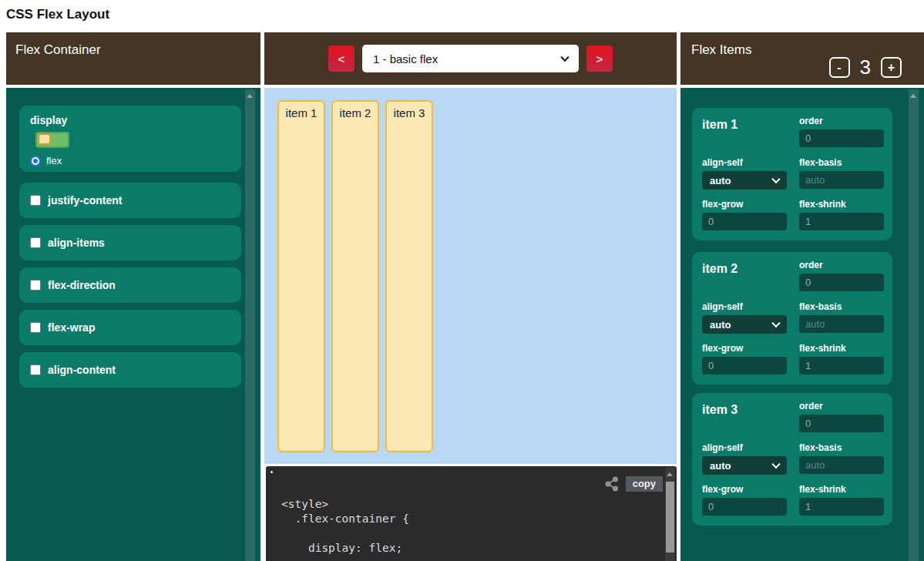  What do you see at coordinates (842, 507) in the screenshot?
I see `item-3-flex-shrink-input` at bounding box center [842, 507].